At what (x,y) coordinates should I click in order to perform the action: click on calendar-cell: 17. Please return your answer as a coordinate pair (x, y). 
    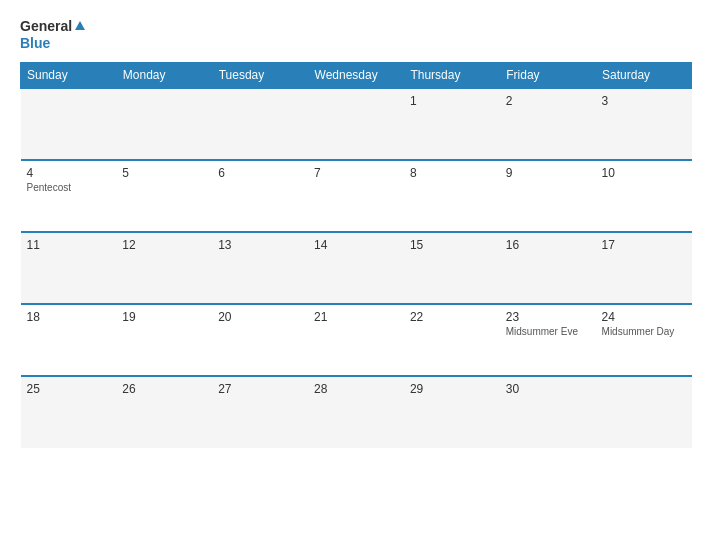
    Looking at the image, I should click on (644, 268).